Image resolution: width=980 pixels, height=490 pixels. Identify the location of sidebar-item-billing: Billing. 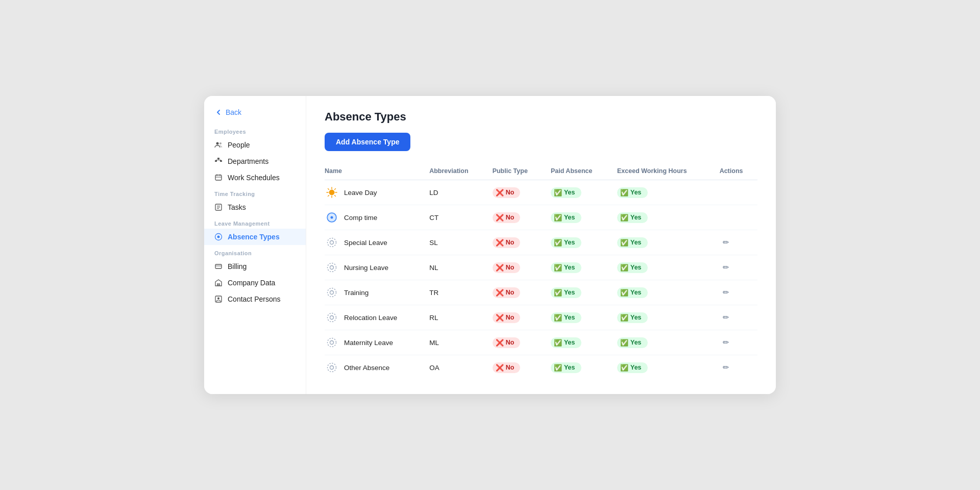
(255, 266).